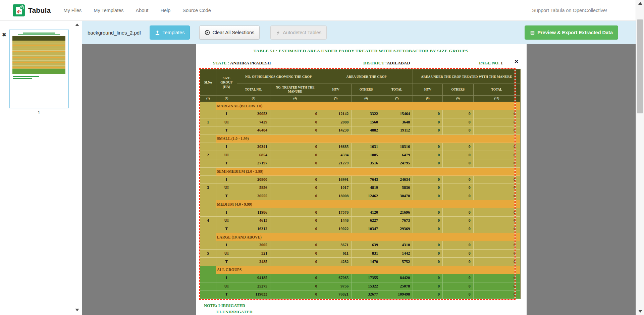  I want to click on clear-circle-x-icon, so click(207, 33).